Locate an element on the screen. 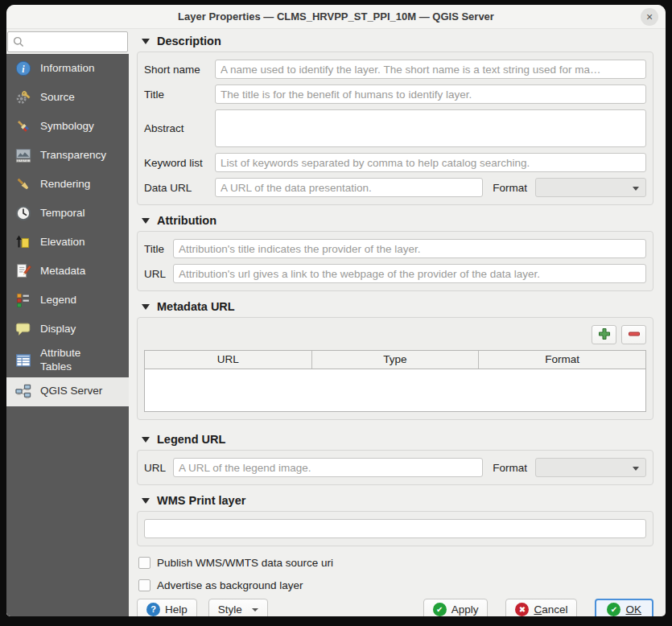 The height and width of the screenshot is (626, 672). close-button: × is located at coordinates (649, 17).